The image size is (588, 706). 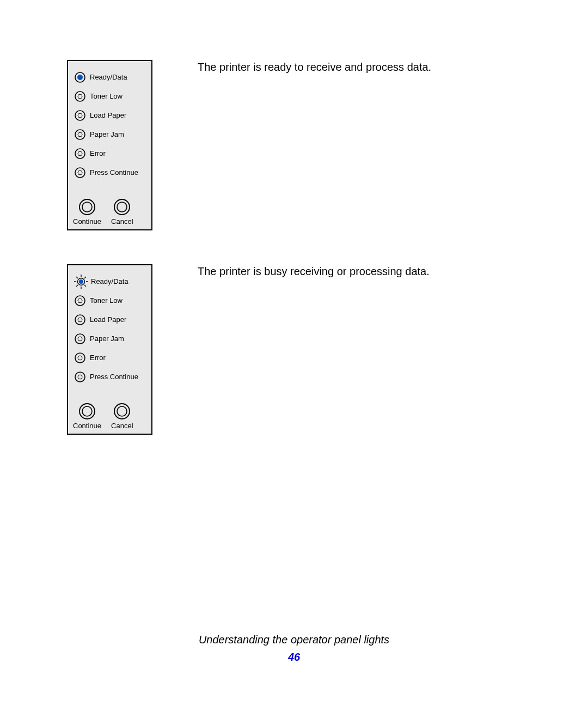 What do you see at coordinates (80, 77) in the screenshot?
I see `led-on-icon` at bounding box center [80, 77].